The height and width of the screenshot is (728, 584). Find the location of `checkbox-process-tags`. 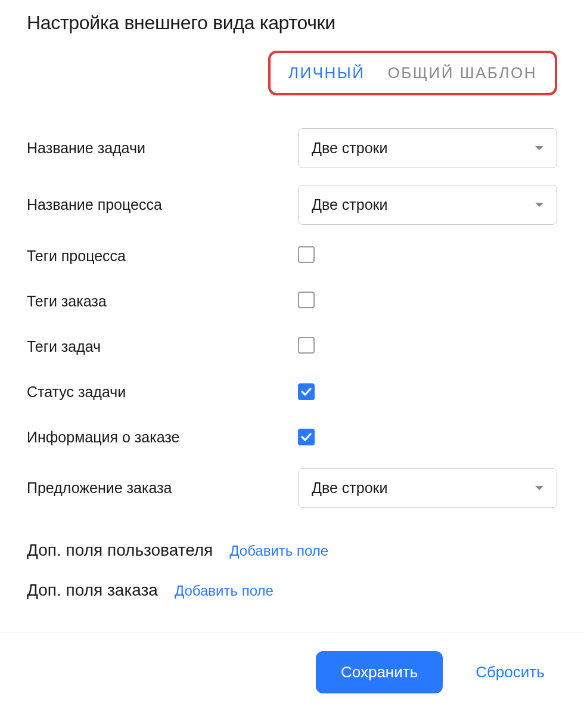

checkbox-process-tags is located at coordinates (306, 255).